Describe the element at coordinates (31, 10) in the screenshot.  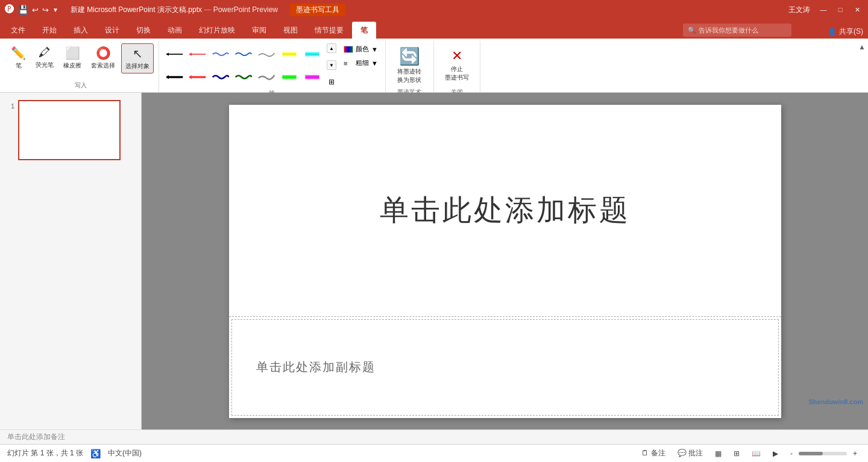
I see `title-bar-left: 🅟 💾 ↩ ↪ ▼` at that location.